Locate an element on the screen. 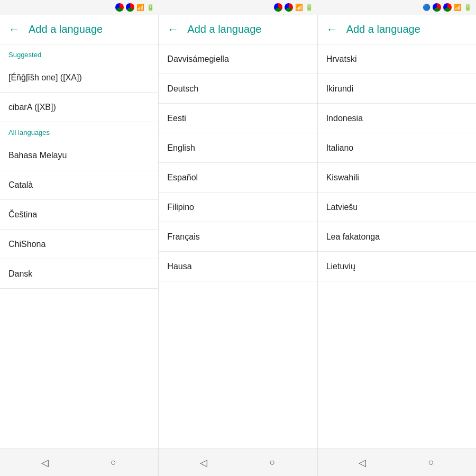  list-item: Deutsch is located at coordinates (238, 89).